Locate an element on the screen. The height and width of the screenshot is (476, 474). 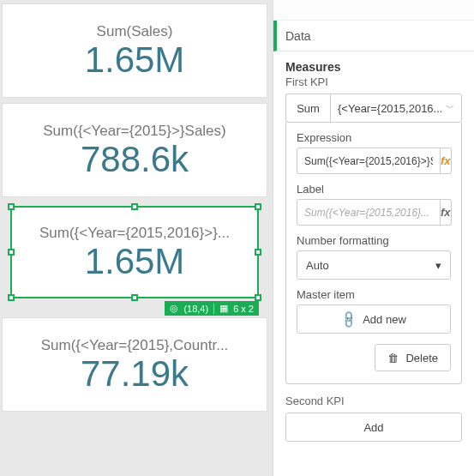
expression-dropdown: {<Year={2015,2016... ﹀ is located at coordinates (396, 108).